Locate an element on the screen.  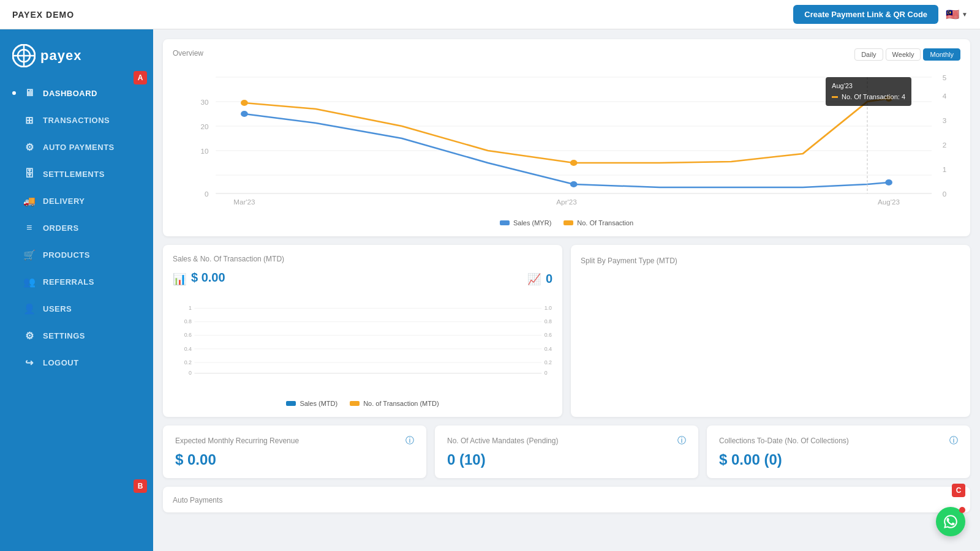
sidebar-label-delivery: DELIVERY is located at coordinates (64, 201).